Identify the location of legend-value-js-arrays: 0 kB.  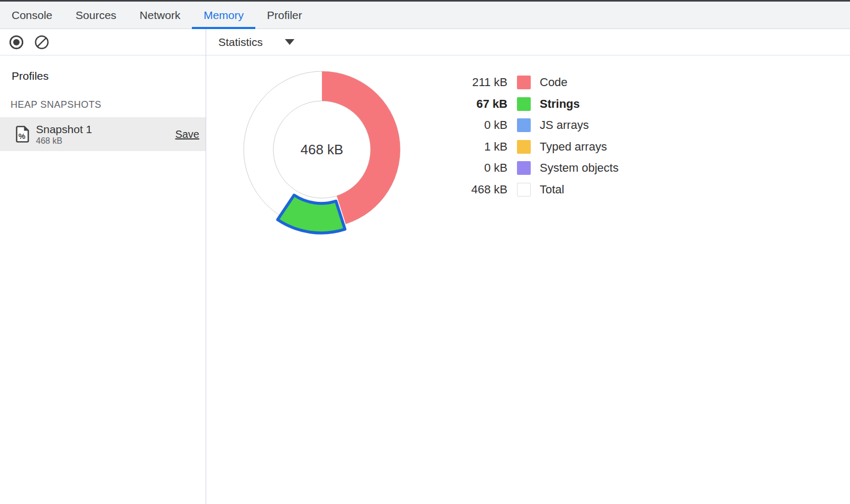
(476, 125).